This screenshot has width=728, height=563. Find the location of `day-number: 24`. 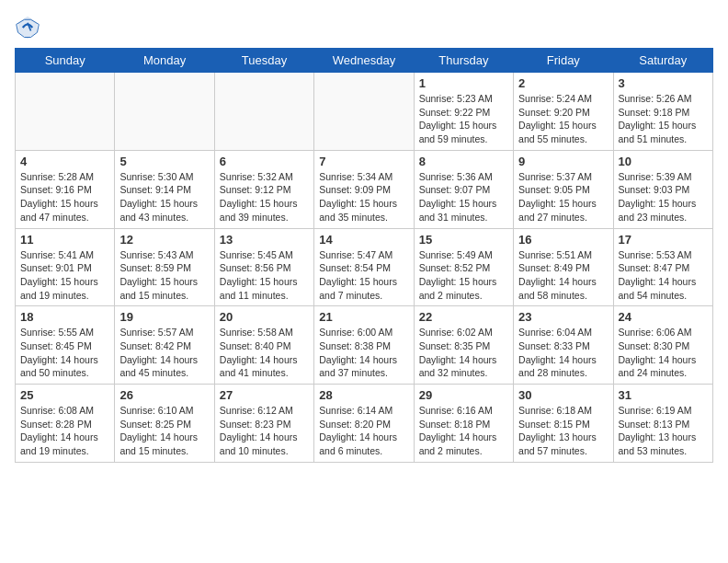

day-number: 24 is located at coordinates (664, 316).